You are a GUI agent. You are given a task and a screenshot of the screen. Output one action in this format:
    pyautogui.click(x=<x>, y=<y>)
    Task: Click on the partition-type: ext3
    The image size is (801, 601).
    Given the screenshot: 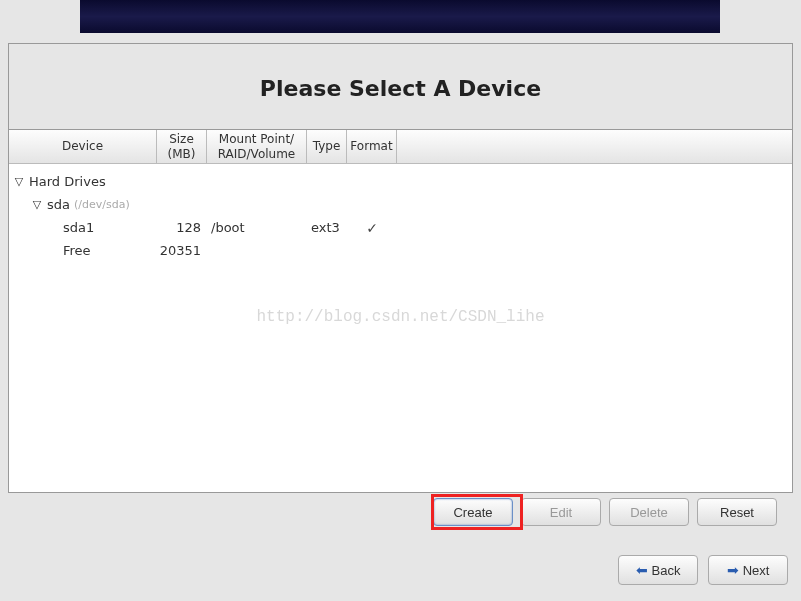 What is the action you would take?
    pyautogui.click(x=327, y=228)
    